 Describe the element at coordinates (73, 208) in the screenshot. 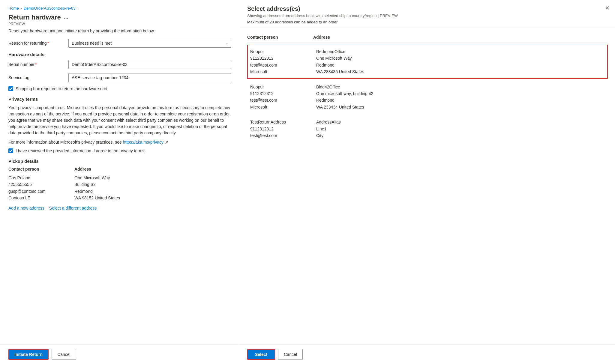

I see `select-different-address-link: Select a different address` at that location.